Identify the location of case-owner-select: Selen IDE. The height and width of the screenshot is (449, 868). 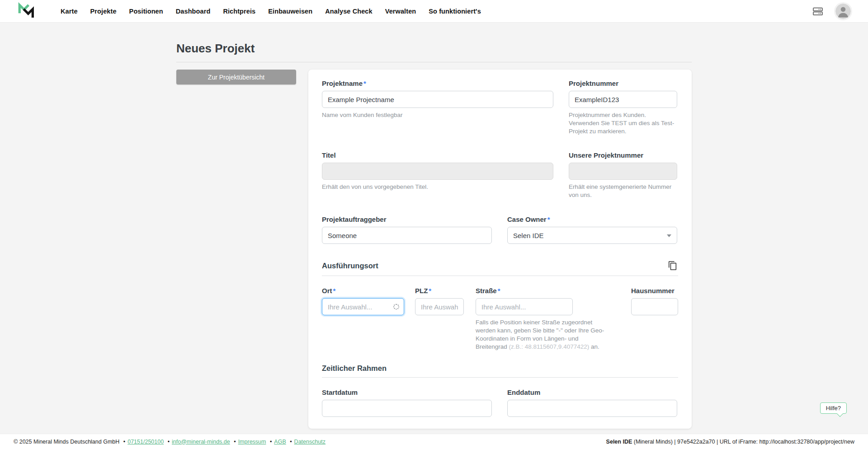
(592, 235).